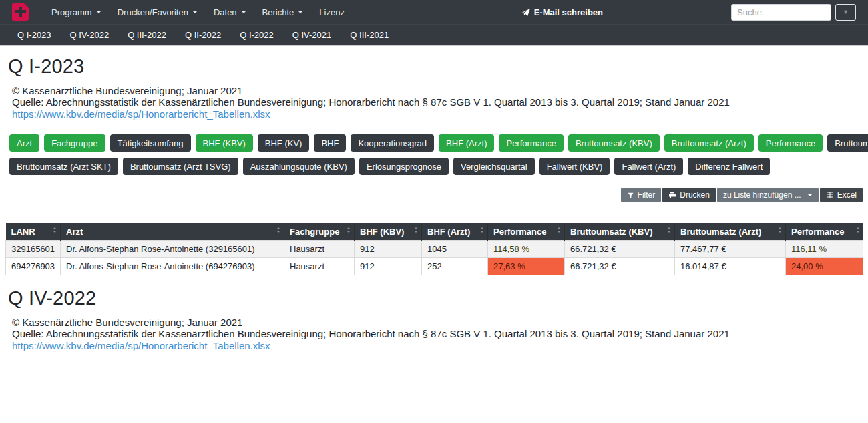 This screenshot has width=868, height=423. What do you see at coordinates (435, 323) in the screenshot?
I see `copyright-line: © Kassenärztliche Bundesvereinigung; Jan…` at bounding box center [435, 323].